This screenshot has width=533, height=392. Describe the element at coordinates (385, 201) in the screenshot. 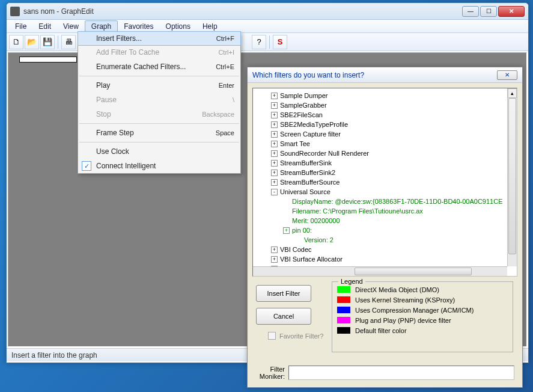

I see `tree-item: DisplayName: @device:sw:{083863F1-70DE-1…` at that location.